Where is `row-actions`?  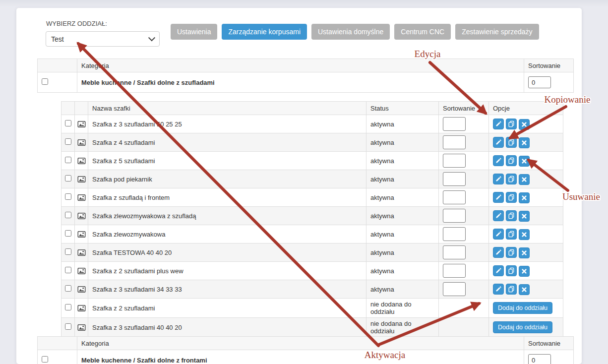
row-actions is located at coordinates (512, 235).